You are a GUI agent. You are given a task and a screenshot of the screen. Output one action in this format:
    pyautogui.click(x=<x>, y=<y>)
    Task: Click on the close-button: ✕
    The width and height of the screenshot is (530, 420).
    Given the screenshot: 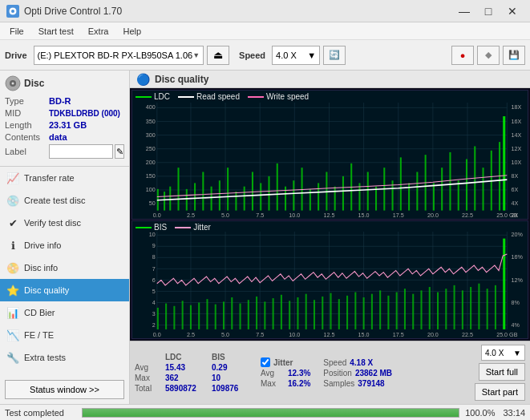 What is the action you would take?
    pyautogui.click(x=512, y=11)
    